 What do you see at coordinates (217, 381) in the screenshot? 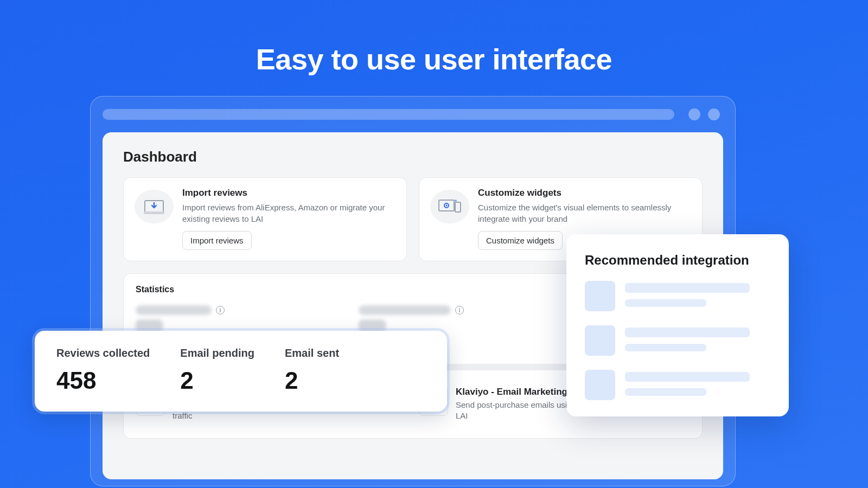
I see `email-pending-value: 2` at bounding box center [217, 381].